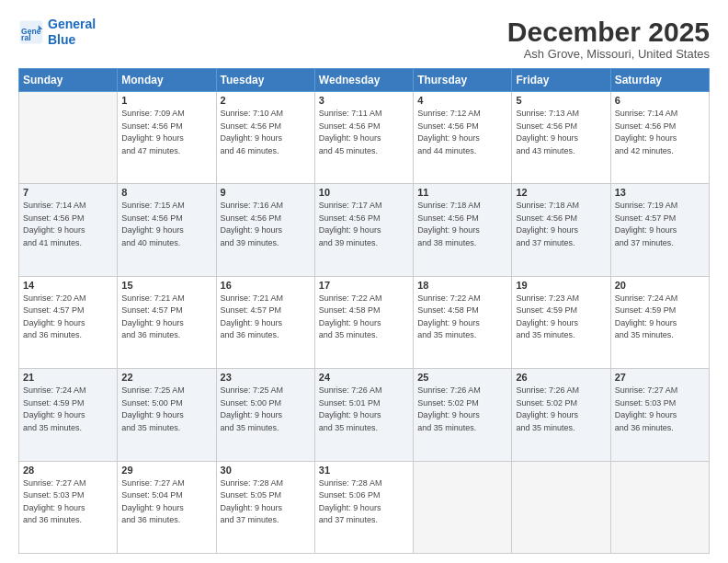 The image size is (728, 563). I want to click on svg-text: ral, so click(26, 38).